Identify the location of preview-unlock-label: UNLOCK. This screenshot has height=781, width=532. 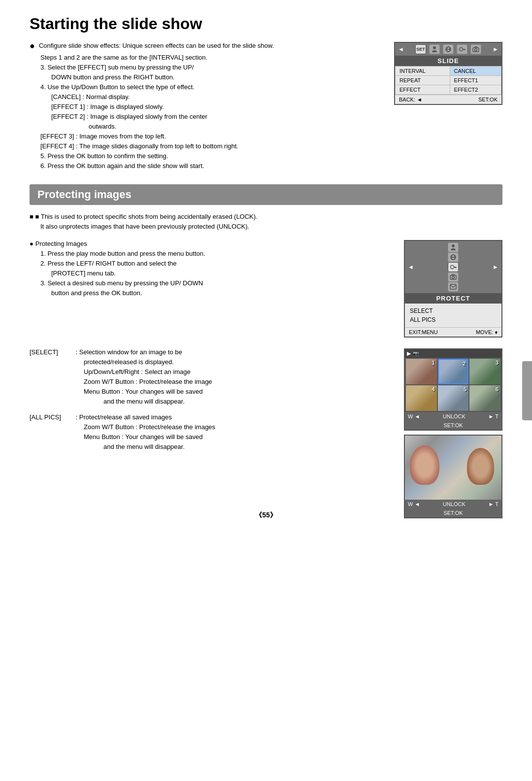
(454, 504).